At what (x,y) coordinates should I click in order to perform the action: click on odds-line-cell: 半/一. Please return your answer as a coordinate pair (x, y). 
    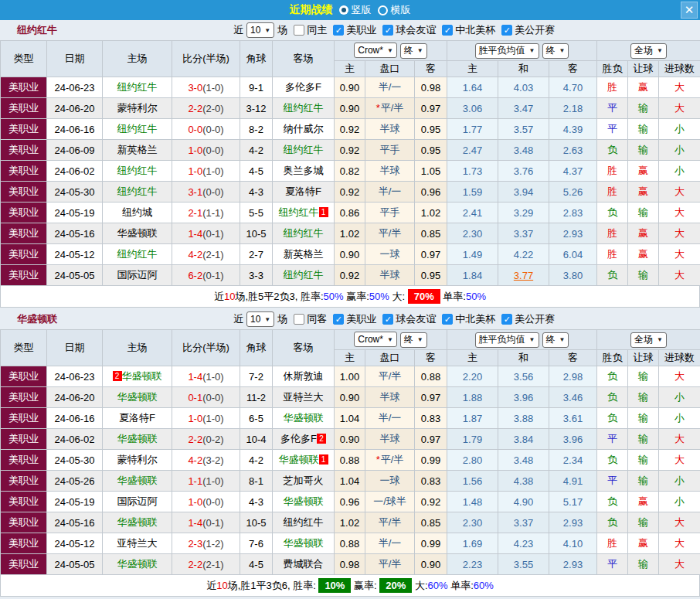
    Looking at the image, I should click on (390, 544).